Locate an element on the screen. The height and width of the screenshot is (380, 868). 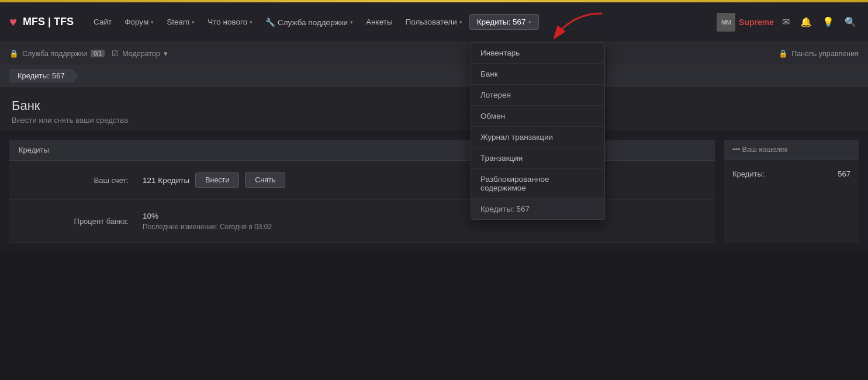
navbar: ♥ MFS | TFS Сайт Форум ▾ Steam ▾ Что нов… is located at coordinates (434, 22).